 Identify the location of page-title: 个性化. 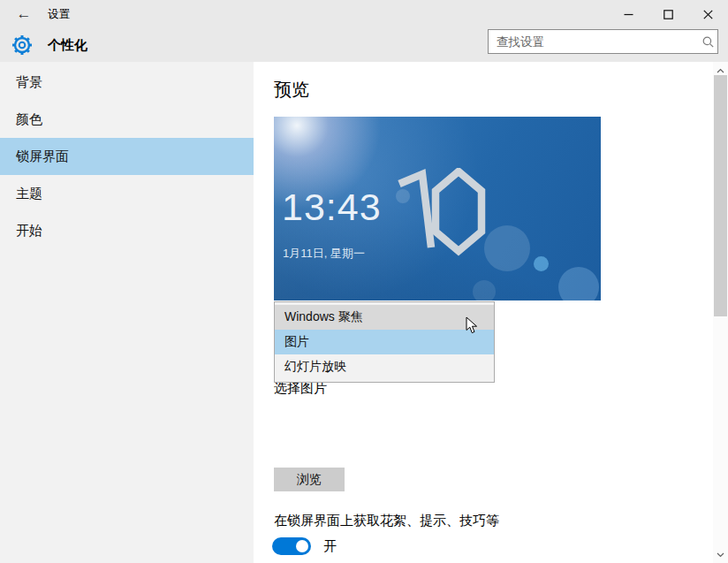
(67, 46).